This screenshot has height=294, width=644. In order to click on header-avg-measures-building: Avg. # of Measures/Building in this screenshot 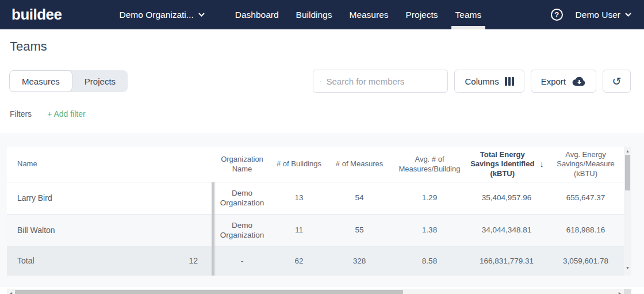, I will do `click(430, 165)`.